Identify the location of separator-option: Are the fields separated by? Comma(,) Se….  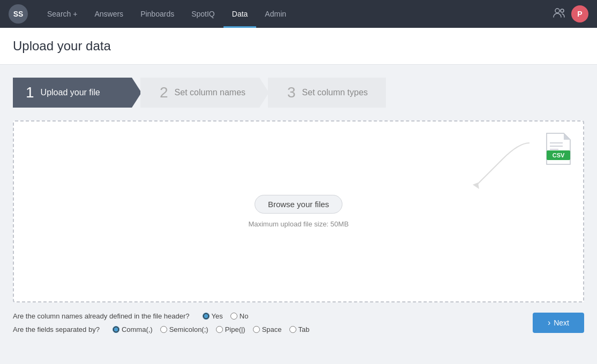
(273, 330).